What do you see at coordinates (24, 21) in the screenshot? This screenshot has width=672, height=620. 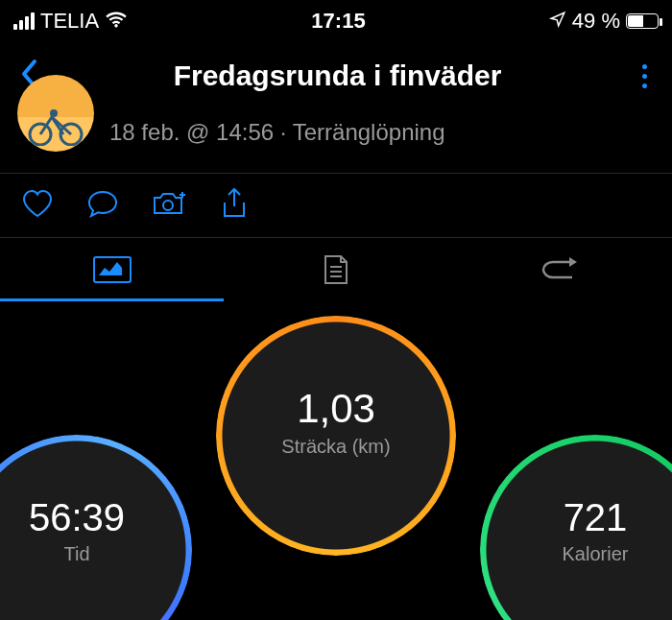 I see `signal-icon` at bounding box center [24, 21].